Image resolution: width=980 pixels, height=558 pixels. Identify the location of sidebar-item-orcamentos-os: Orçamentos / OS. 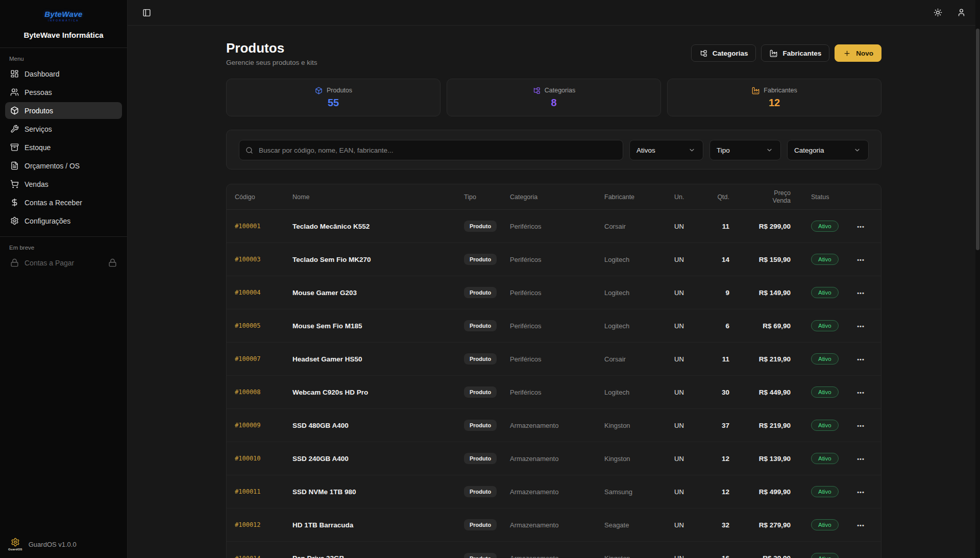
(63, 165).